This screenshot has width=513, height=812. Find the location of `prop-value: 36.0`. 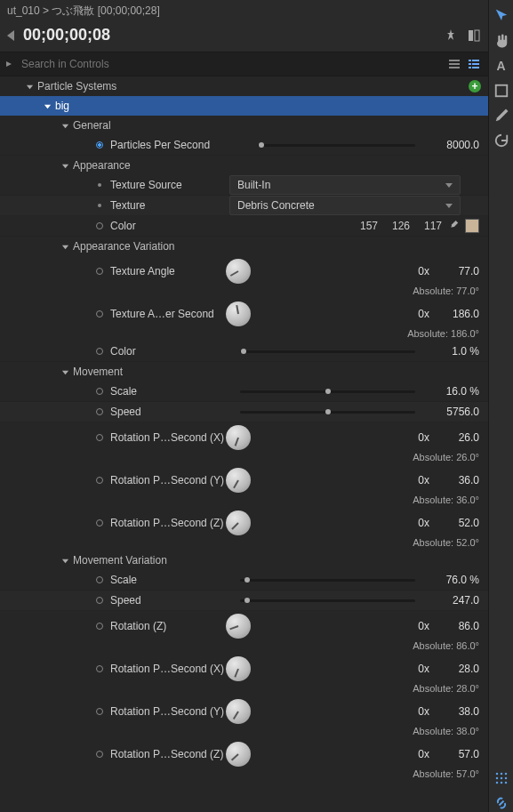

prop-value: 36.0 is located at coordinates (454, 480).